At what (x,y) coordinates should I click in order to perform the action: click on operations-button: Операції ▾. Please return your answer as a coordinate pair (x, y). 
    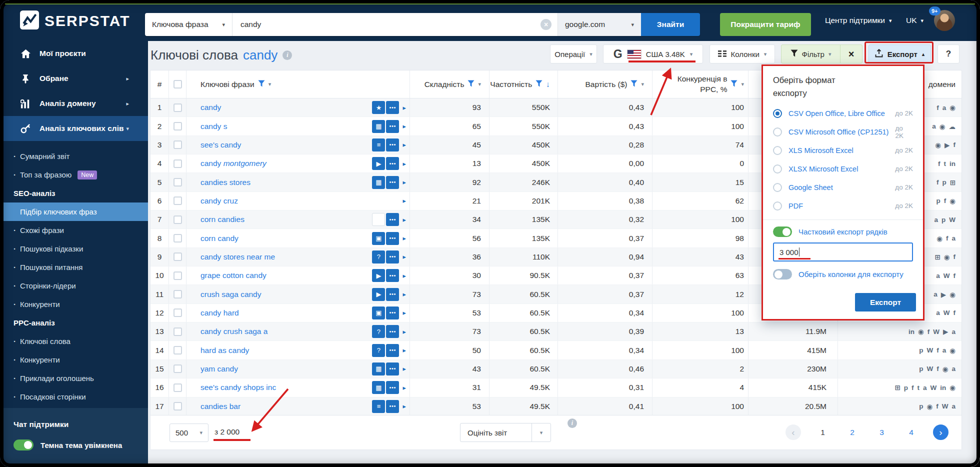
    Looking at the image, I should click on (574, 54).